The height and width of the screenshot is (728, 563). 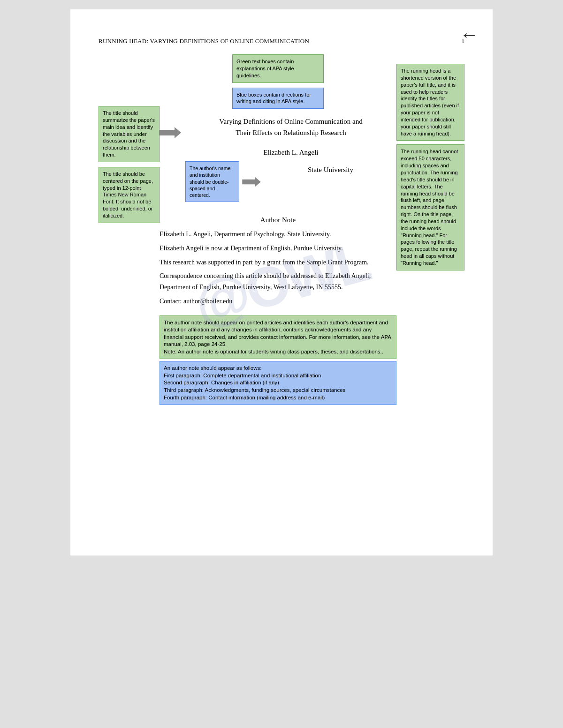 What do you see at coordinates (278, 282) in the screenshot?
I see `body-p4: Correspondence concerning this article s…` at bounding box center [278, 282].